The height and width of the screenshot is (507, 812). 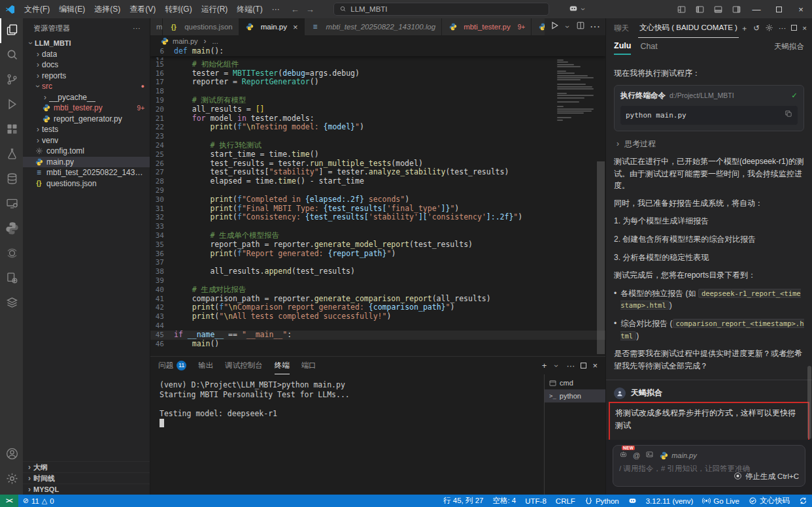 I want to click on tree-item-main.py: main.py, so click(x=86, y=162).